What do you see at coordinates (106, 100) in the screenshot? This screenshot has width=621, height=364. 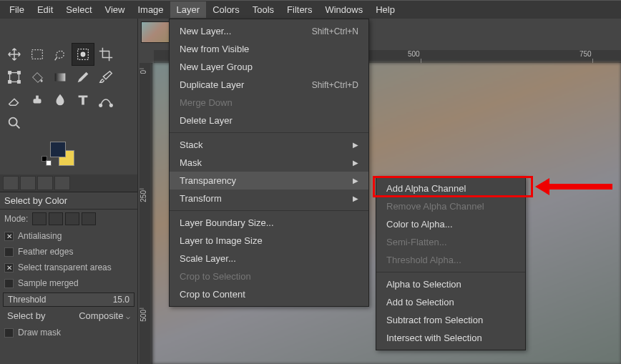 I see `path-tool-icon` at bounding box center [106, 100].